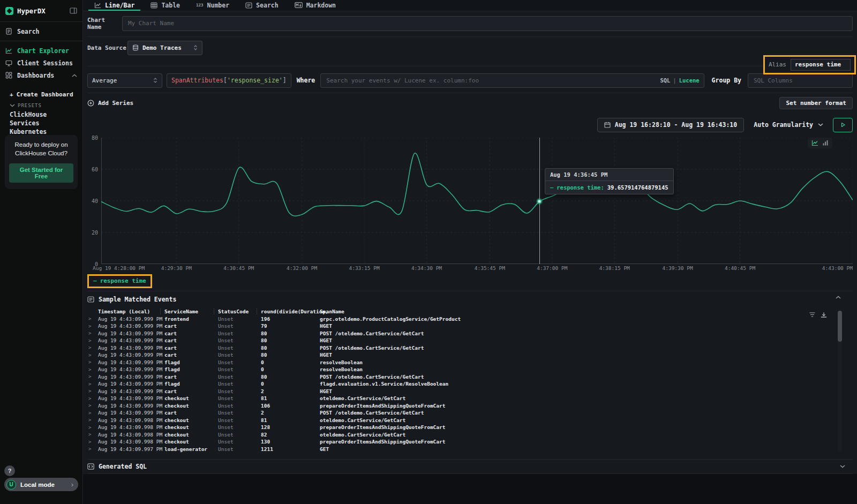  What do you see at coordinates (46, 94) in the screenshot?
I see `create-dashboard-button: + Create Dashboard` at bounding box center [46, 94].